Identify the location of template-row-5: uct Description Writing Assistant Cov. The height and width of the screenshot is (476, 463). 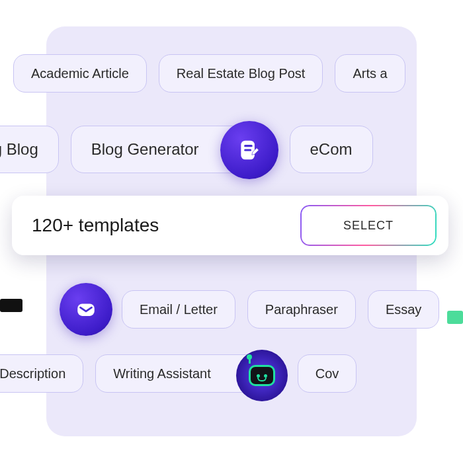
(212, 374).